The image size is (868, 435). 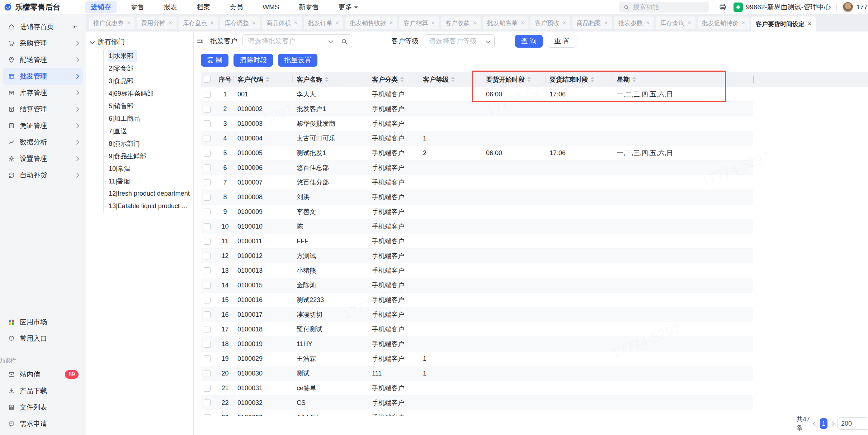 What do you see at coordinates (43, 322) in the screenshot?
I see `sidebar-item: 应用市场` at bounding box center [43, 322].